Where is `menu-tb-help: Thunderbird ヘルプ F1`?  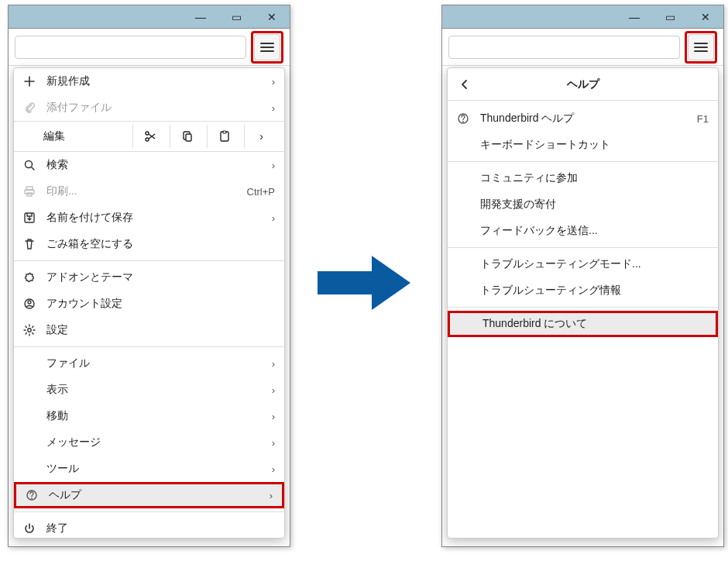
menu-tb-help: Thunderbird ヘルプ F1 is located at coordinates (582, 119).